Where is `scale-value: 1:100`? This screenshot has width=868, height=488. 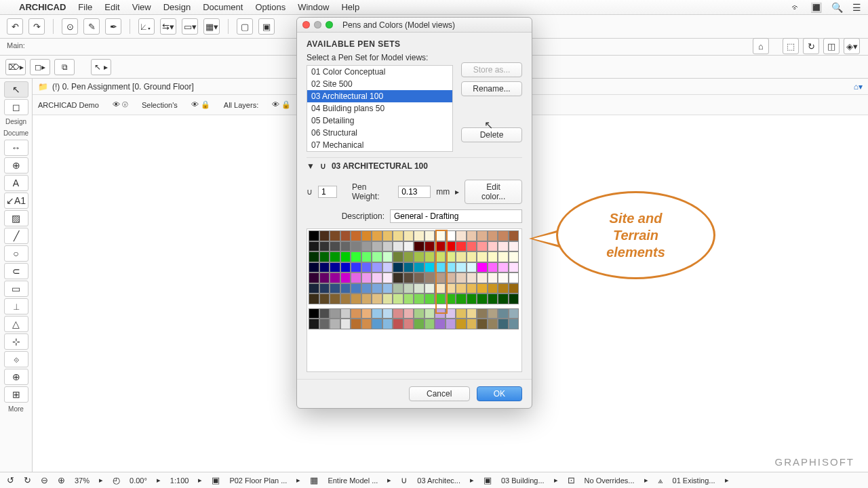
scale-value: 1:100 is located at coordinates (180, 481).